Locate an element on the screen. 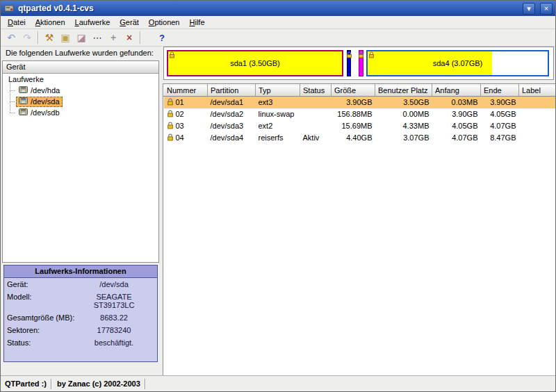 Image resolution: width=556 pixels, height=392 pixels. tree-item-label: /dev/sda is located at coordinates (45, 101).